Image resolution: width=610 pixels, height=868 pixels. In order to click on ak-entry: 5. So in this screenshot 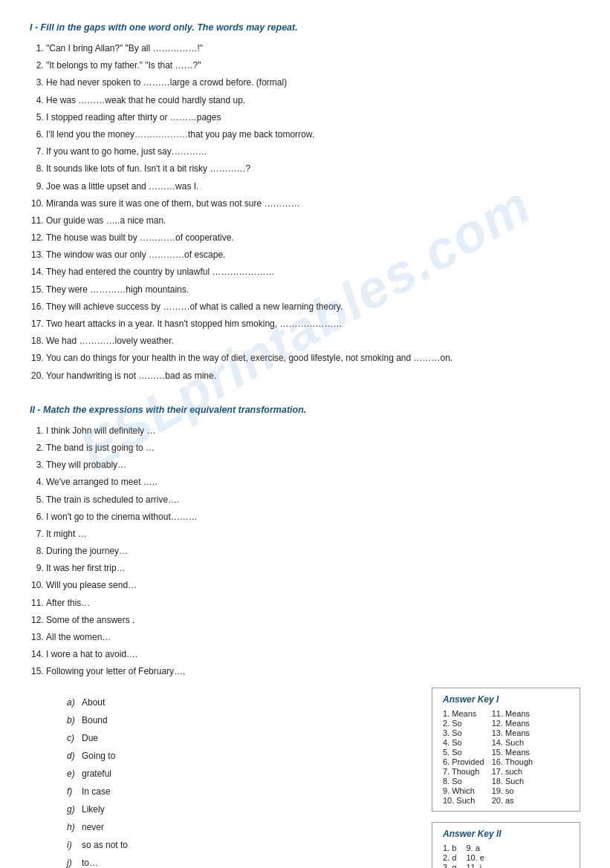, I will do `click(464, 752)`.